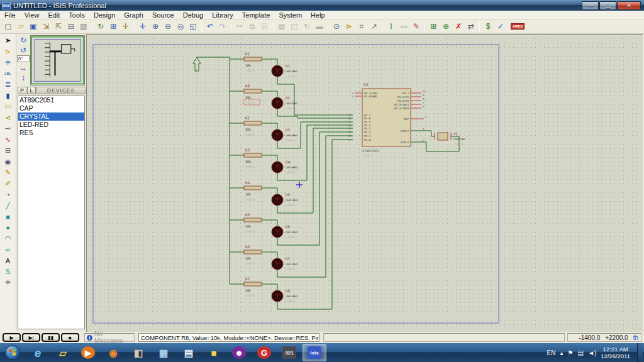  What do you see at coordinates (374, 26) in the screenshot?
I see `decompose-icon: ↗` at bounding box center [374, 26].